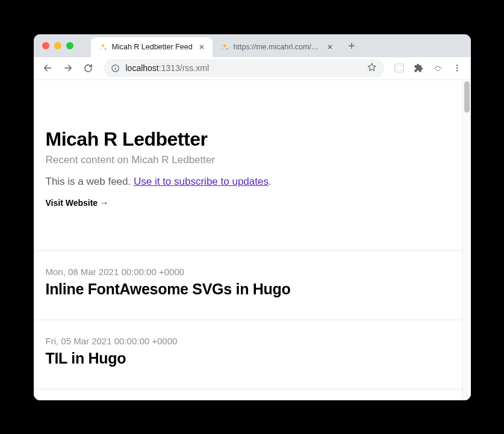 The image size is (504, 434). Describe the element at coordinates (70, 46) in the screenshot. I see `maximize-window-button` at that location.